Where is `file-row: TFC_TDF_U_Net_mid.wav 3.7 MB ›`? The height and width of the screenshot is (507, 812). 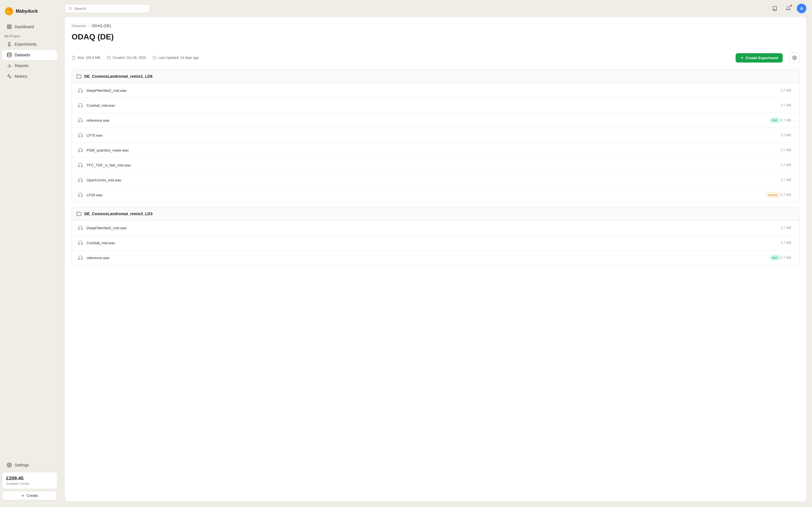 file-row: TFC_TDF_U_Net_mid.wav 3.7 MB › is located at coordinates (436, 165).